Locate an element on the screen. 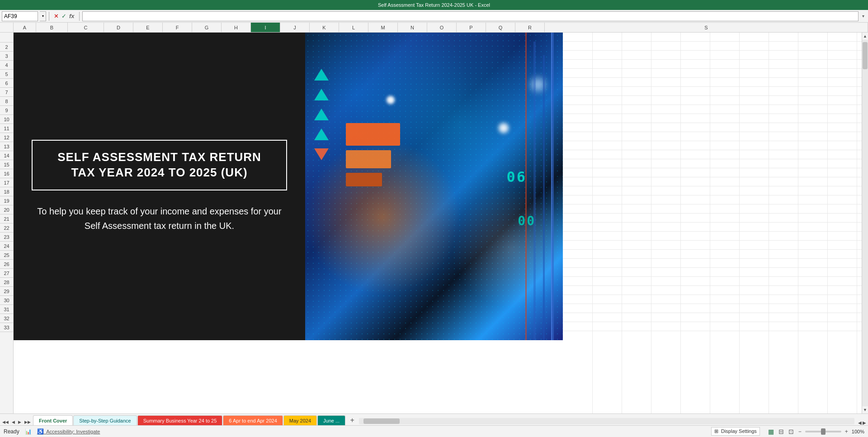  row-header-9: 9 is located at coordinates (6, 110).